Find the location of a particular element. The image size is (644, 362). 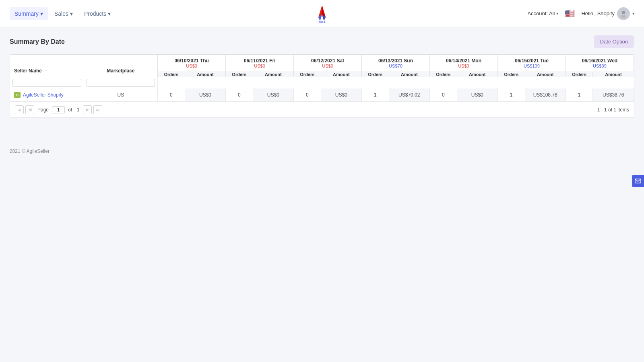

account-selector: Account: All ▾ is located at coordinates (543, 14).